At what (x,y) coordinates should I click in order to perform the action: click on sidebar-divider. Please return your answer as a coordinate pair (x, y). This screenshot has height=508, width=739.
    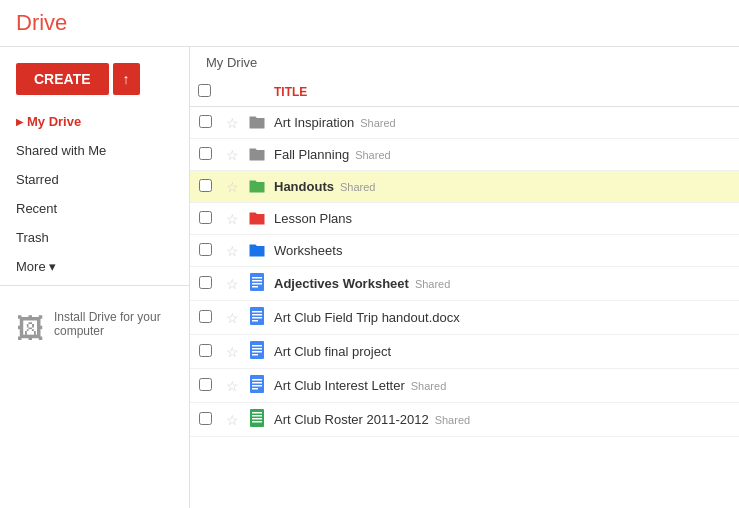
    Looking at the image, I should click on (94, 286).